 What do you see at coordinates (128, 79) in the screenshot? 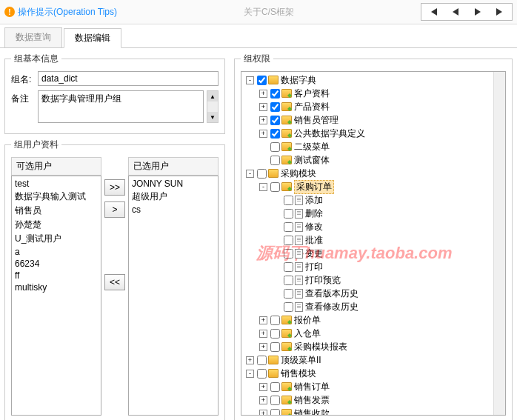
I see `group-name-input` at bounding box center [128, 79].